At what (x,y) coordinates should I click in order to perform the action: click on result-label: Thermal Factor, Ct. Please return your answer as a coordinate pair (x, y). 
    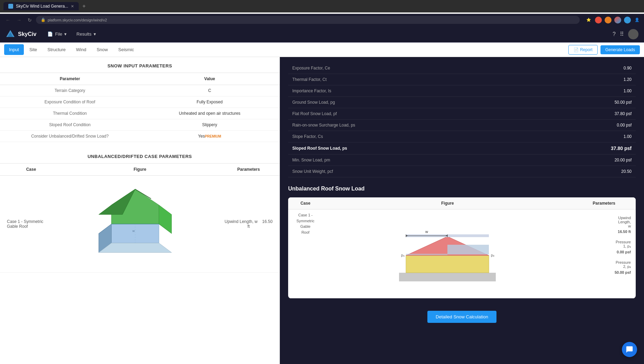
    Looking at the image, I should click on (412, 80).